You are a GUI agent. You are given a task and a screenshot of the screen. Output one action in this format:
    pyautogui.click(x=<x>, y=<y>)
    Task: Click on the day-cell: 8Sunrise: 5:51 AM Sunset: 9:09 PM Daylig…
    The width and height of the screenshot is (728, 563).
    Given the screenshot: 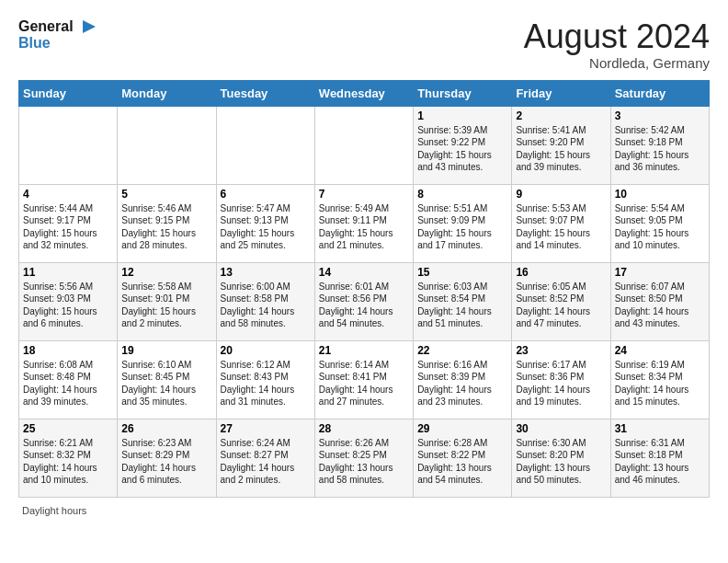 What is the action you would take?
    pyautogui.click(x=463, y=223)
    